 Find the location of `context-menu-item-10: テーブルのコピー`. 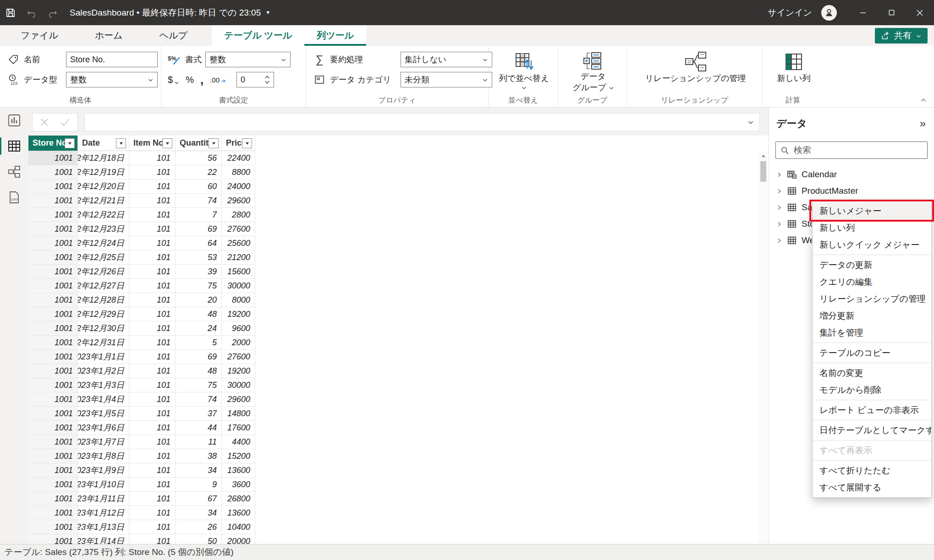

context-menu-item-10: テーブルのコピー is located at coordinates (872, 353).